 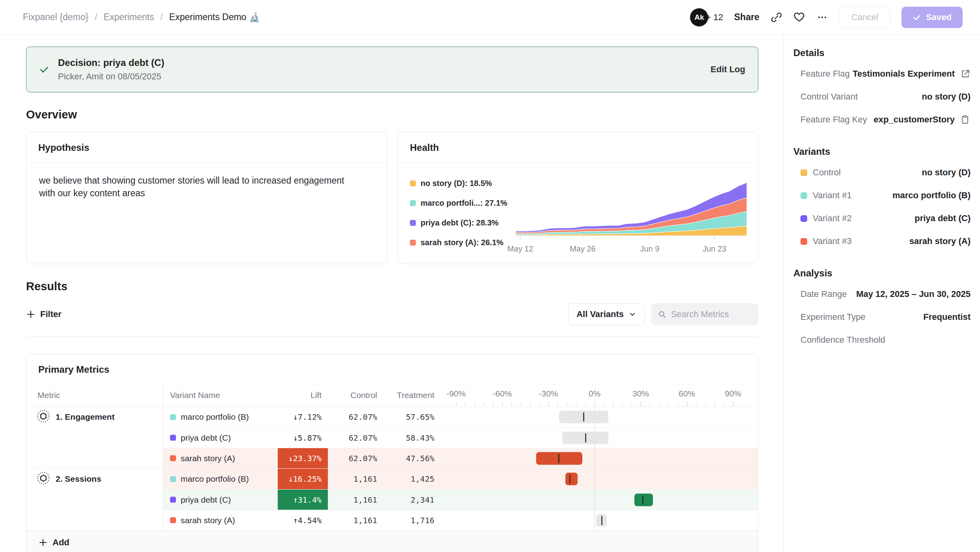 I want to click on hypothesis-card: Hypothesis we believe that showing custo…, so click(x=207, y=198).